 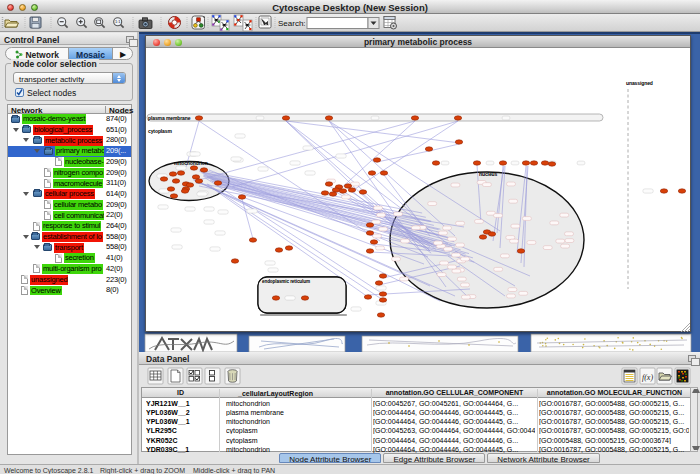 I want to click on svg-text: 1:1, so click(x=118, y=22).